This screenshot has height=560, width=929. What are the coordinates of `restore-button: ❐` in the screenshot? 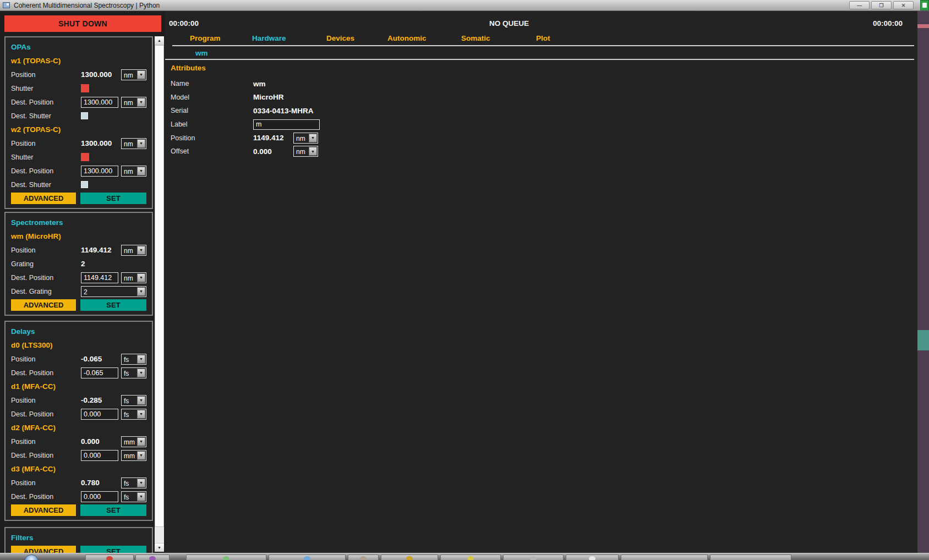 It's located at (882, 6).